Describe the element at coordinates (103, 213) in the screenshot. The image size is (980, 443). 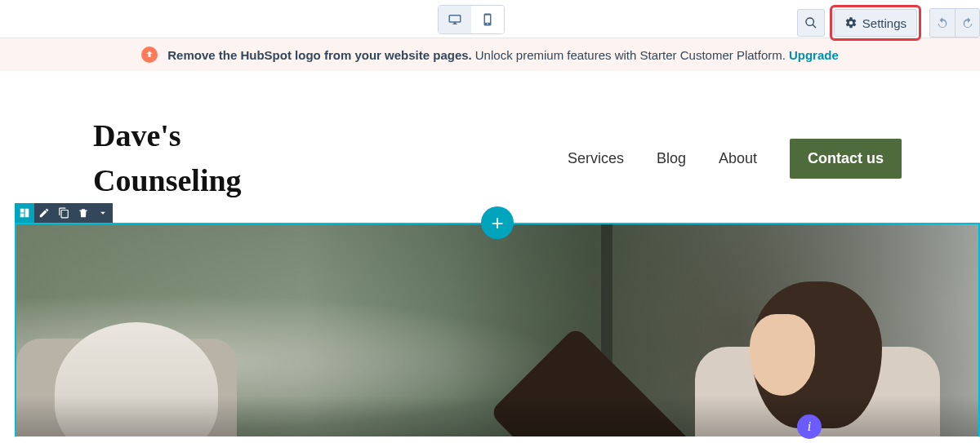
I see `caret-down-icon` at that location.